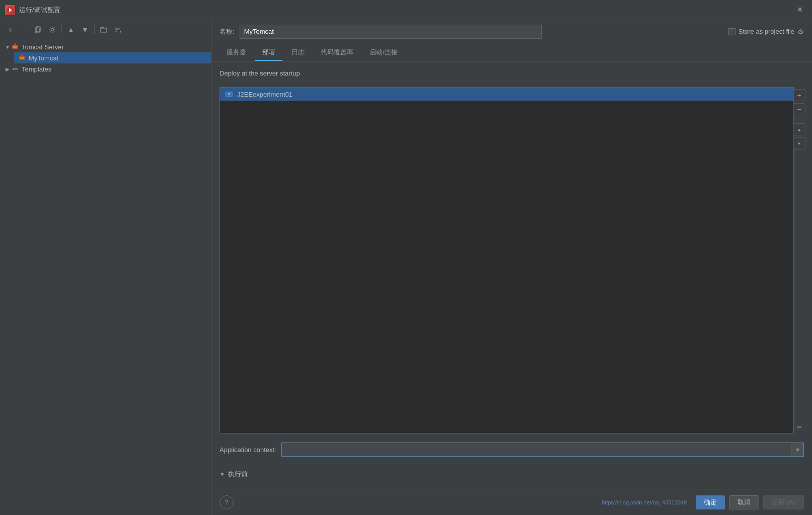 The width and height of the screenshot is (812, 515). I want to click on add-config-button: +, so click(10, 30).